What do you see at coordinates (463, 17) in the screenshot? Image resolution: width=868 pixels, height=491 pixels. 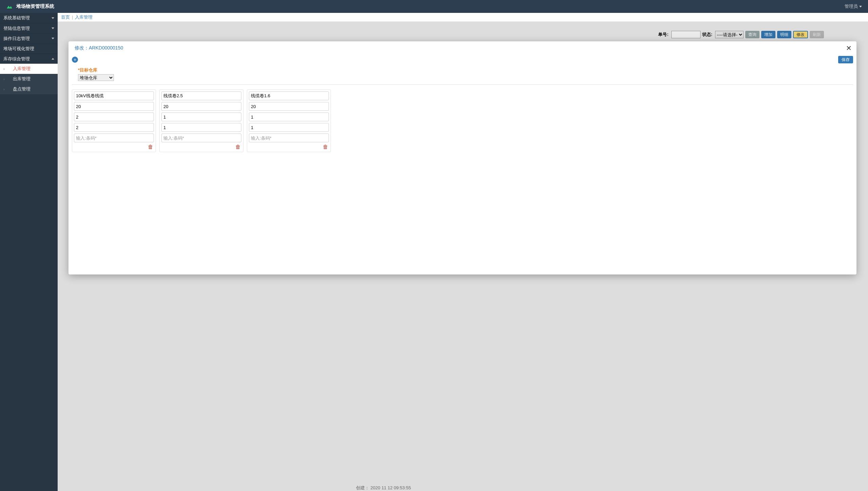 I see `breadcrumb: 首页 | 入库管理` at bounding box center [463, 17].